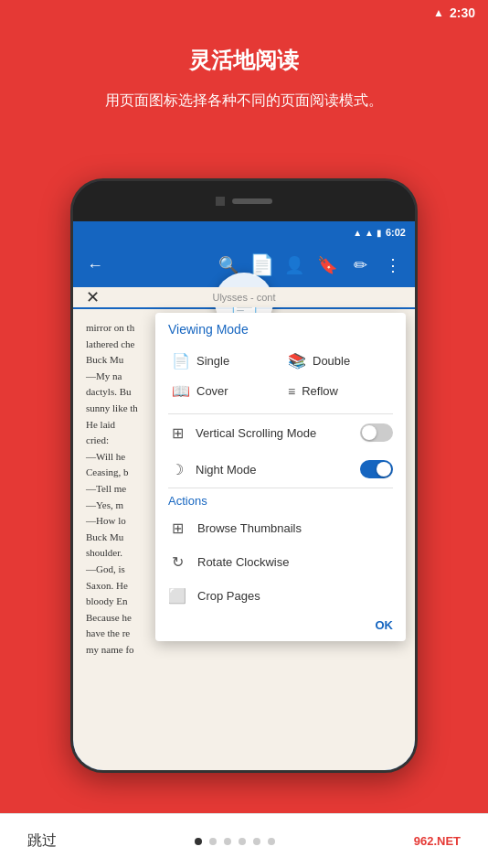 Image resolution: width=488 pixels, height=868 pixels. What do you see at coordinates (396, 232) in the screenshot?
I see `phone-status-time: 6:02` at bounding box center [396, 232].